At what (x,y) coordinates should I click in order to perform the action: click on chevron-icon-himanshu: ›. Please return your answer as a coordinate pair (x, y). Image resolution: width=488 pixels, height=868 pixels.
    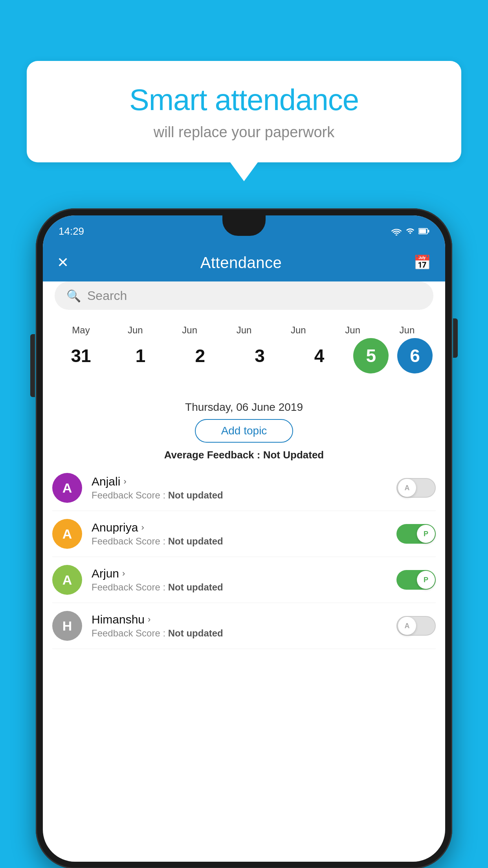
    Looking at the image, I should click on (149, 620).